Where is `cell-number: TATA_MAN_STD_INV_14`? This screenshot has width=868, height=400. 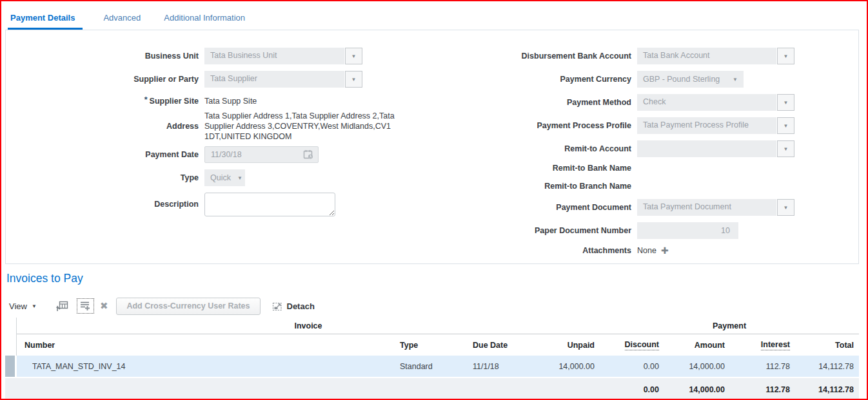
cell-number: TATA_MAN_STD_INV_14 is located at coordinates (206, 366).